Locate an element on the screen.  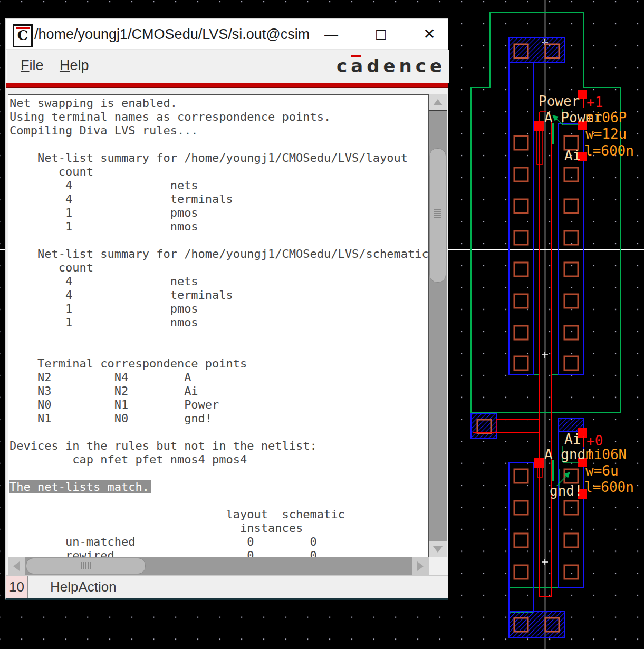
window-title: /home/youngj1/CMOSedu/LVS/si.out@csimcl.… is located at coordinates (171, 35).